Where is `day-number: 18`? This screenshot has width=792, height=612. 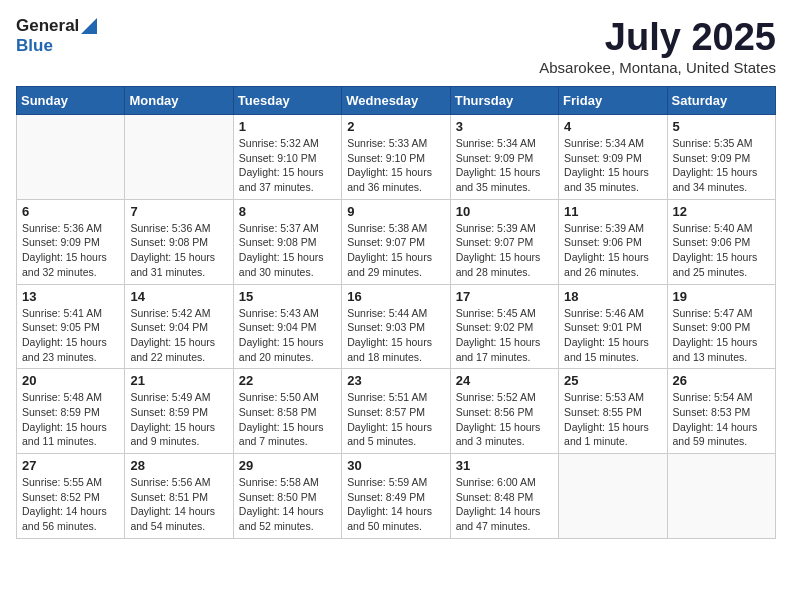
day-number: 18 is located at coordinates (612, 296).